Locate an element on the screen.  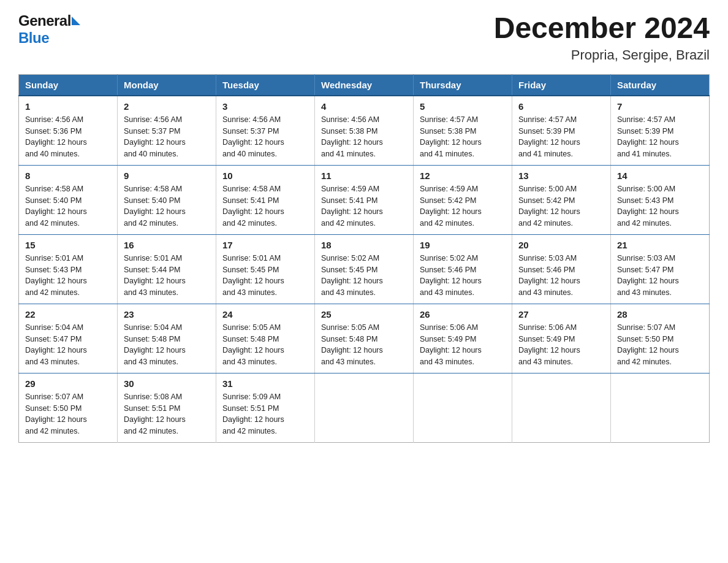
table-row: 18 Sunrise: 5:02 AM Sunset: 5:45 PM Dayl… is located at coordinates (364, 269).